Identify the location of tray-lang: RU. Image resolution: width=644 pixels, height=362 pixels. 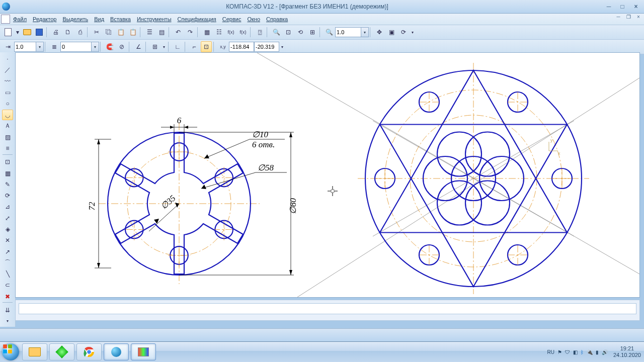
(550, 352).